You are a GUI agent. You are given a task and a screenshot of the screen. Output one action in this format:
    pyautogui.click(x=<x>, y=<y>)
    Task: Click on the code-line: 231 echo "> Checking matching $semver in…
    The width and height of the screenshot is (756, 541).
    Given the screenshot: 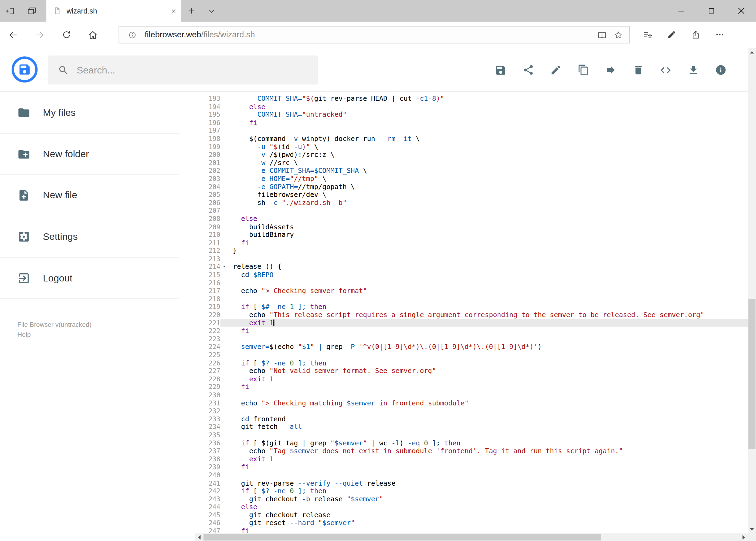 What is the action you would take?
    pyautogui.click(x=471, y=403)
    